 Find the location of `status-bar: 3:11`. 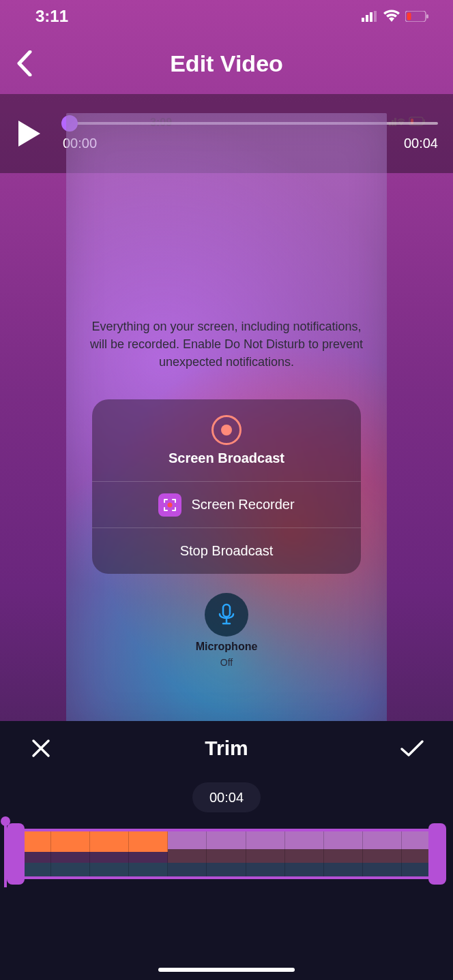

status-bar: 3:11 is located at coordinates (227, 16).